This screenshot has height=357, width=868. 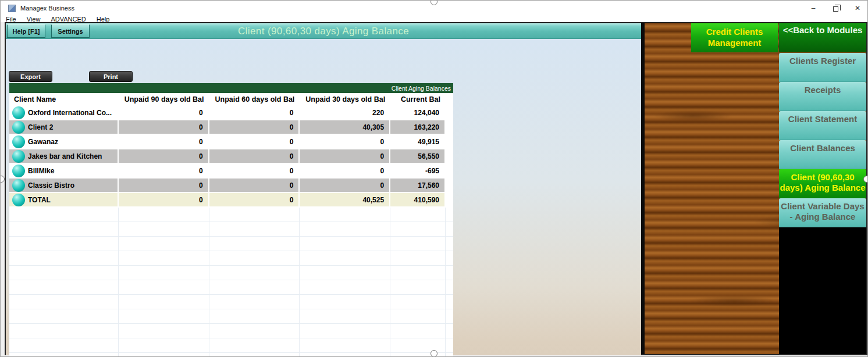 What do you see at coordinates (48, 8) in the screenshot?
I see `window-title: Managex Business` at bounding box center [48, 8].